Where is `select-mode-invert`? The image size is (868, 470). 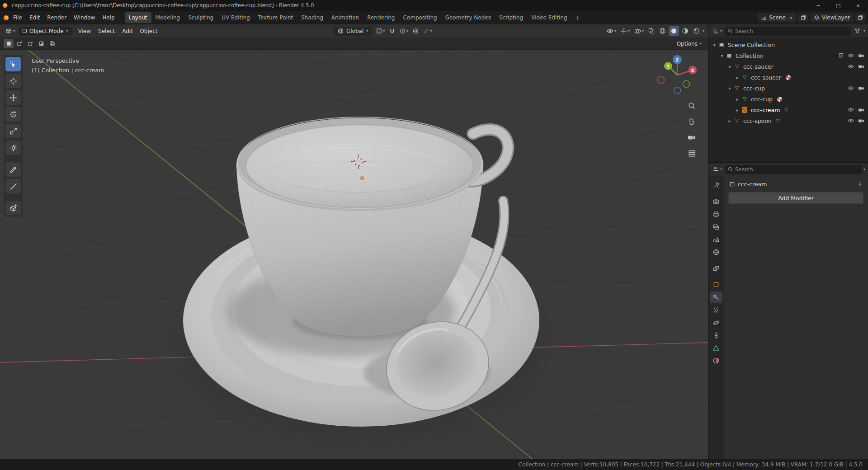 select-mode-invert is located at coordinates (41, 44).